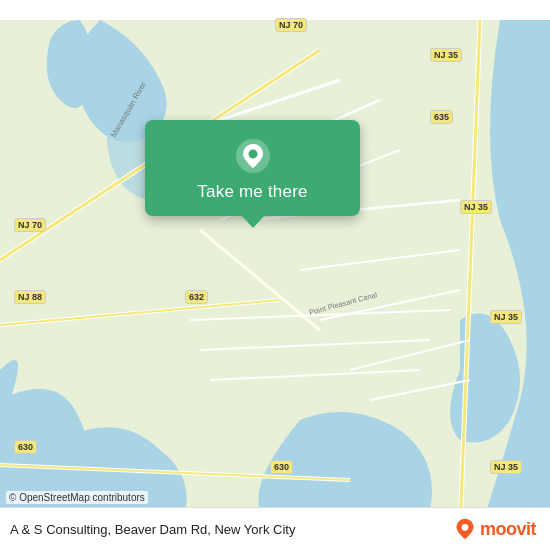  I want to click on route-badge-nj35-top: NJ 35, so click(446, 55).